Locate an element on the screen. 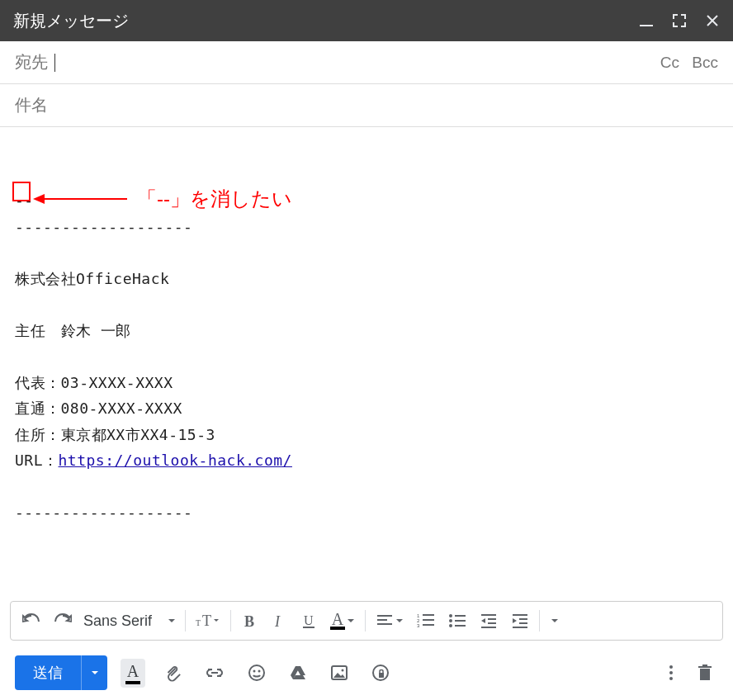 The height and width of the screenshot is (700, 733). signature-url-link: https://outlook-hack.com/ is located at coordinates (175, 461).